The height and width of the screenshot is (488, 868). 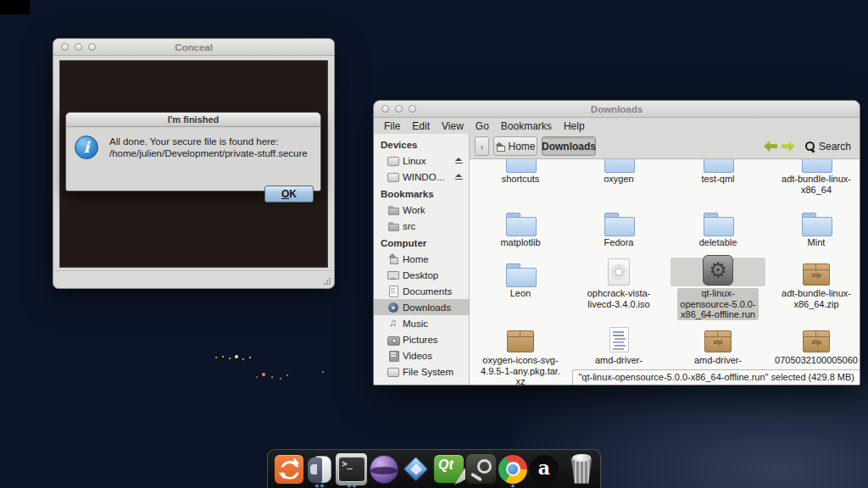 I want to click on qt-icon: Qt, so click(x=449, y=469).